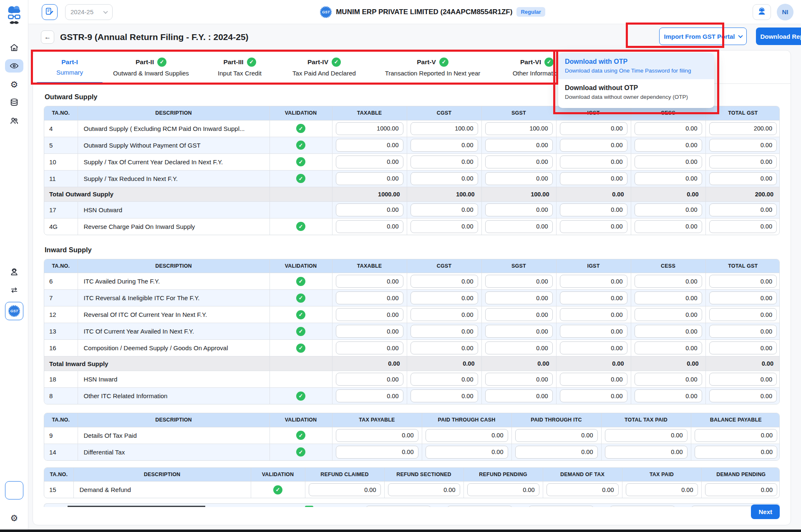  Describe the element at coordinates (14, 272) in the screenshot. I see `sidebar-item-support` at that location.